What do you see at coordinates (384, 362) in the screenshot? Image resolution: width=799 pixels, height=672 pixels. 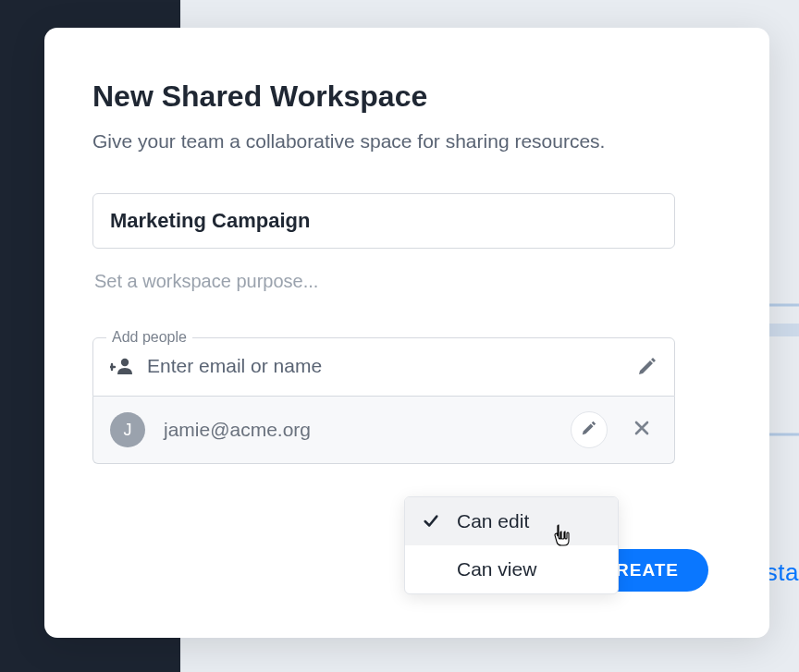 I see `add-people-section: Add people` at bounding box center [384, 362].